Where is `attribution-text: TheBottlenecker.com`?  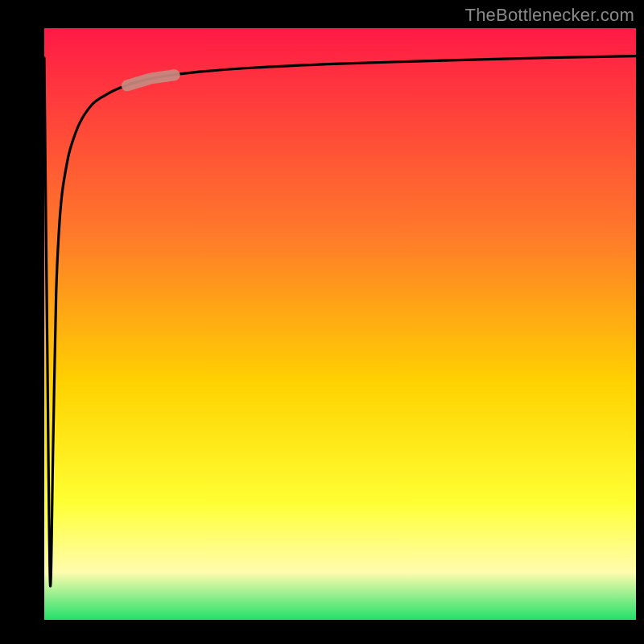 attribution-text: TheBottlenecker.com is located at coordinates (550, 15).